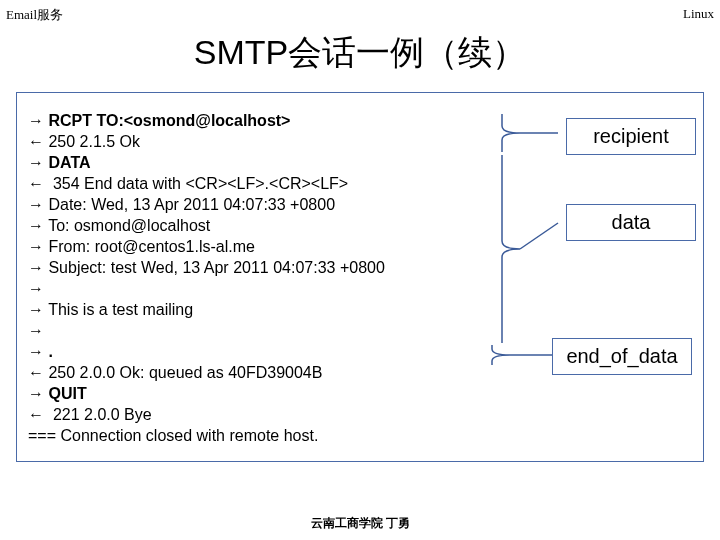 The width and height of the screenshot is (720, 540). I want to click on line-3-pre: →, so click(38, 162).